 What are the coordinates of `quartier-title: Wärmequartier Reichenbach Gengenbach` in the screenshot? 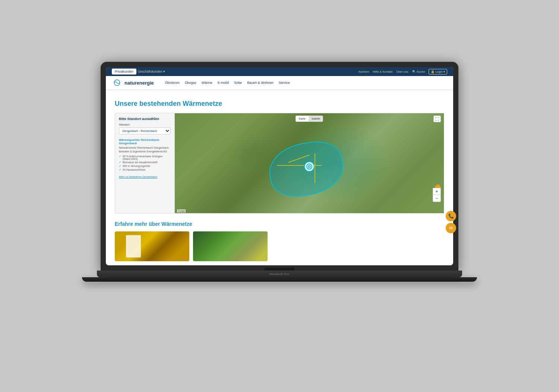 It's located at (145, 142).